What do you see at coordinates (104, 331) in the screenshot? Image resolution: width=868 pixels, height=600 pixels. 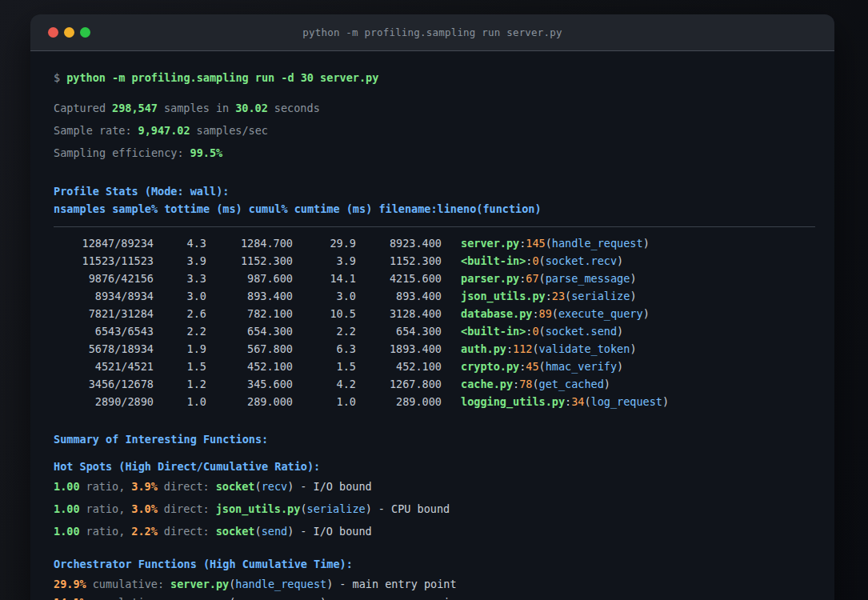 I see `cell-nsamples: 6543/6543` at bounding box center [104, 331].